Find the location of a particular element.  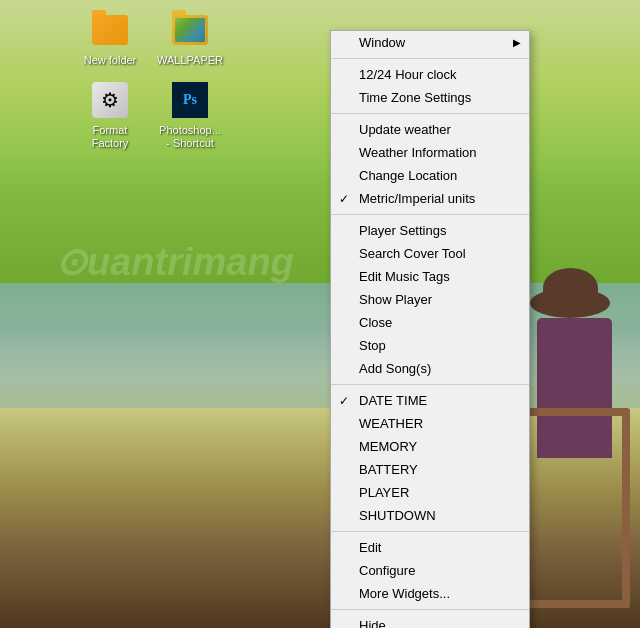

menu-item-show-player: Show Player is located at coordinates (430, 300).